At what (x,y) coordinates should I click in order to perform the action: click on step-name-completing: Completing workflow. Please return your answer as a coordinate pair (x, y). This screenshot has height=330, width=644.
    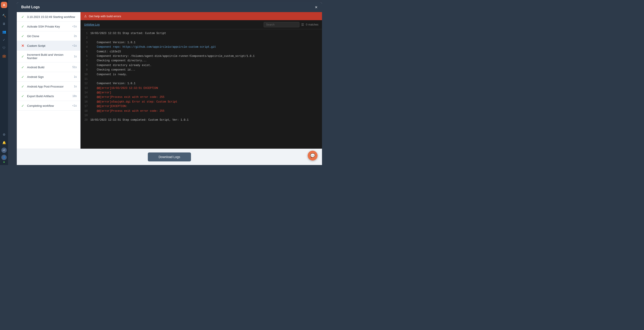
    Looking at the image, I should click on (48, 106).